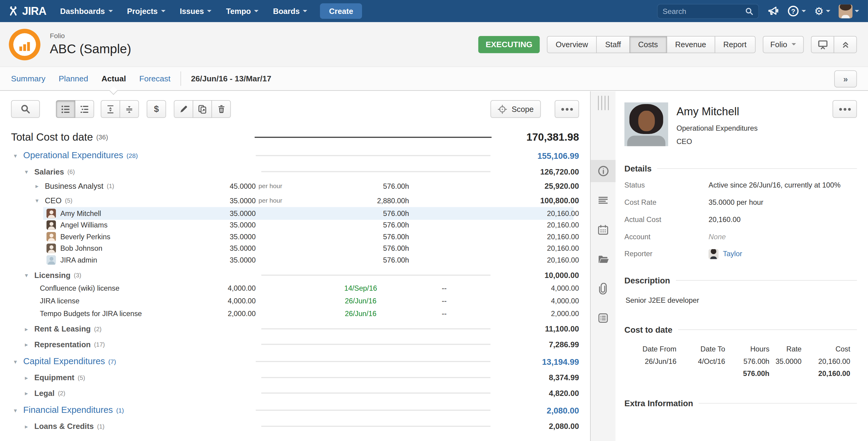 The width and height of the screenshot is (868, 441). I want to click on reporter-link: Taylor, so click(725, 254).